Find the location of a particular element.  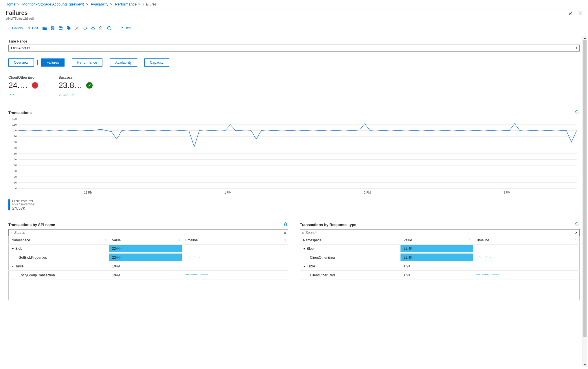

pin-icon is located at coordinates (571, 13).